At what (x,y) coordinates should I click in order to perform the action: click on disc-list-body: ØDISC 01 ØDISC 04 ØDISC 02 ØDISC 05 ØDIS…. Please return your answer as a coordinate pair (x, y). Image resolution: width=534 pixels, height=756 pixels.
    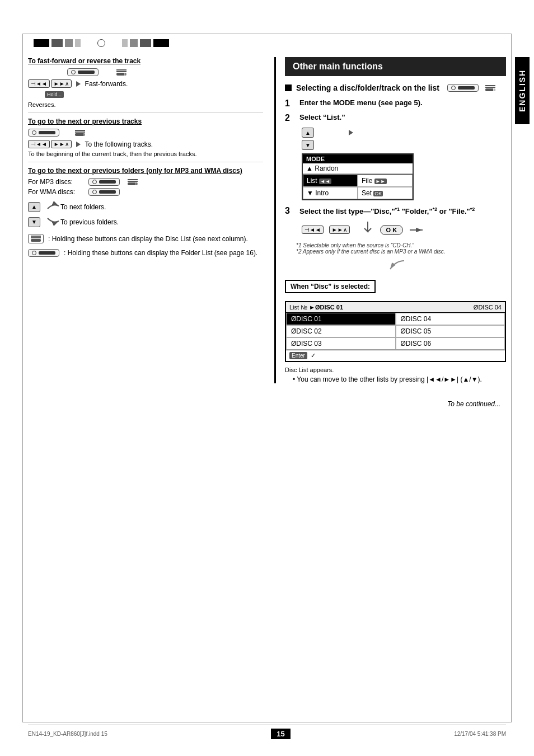
    Looking at the image, I should click on (395, 331).